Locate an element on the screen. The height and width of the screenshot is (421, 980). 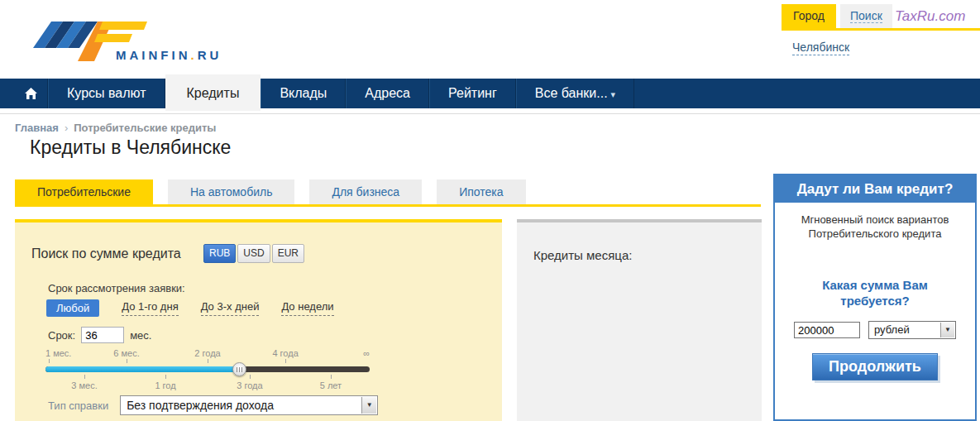
city-selector-link: Челябинск is located at coordinates (820, 48).